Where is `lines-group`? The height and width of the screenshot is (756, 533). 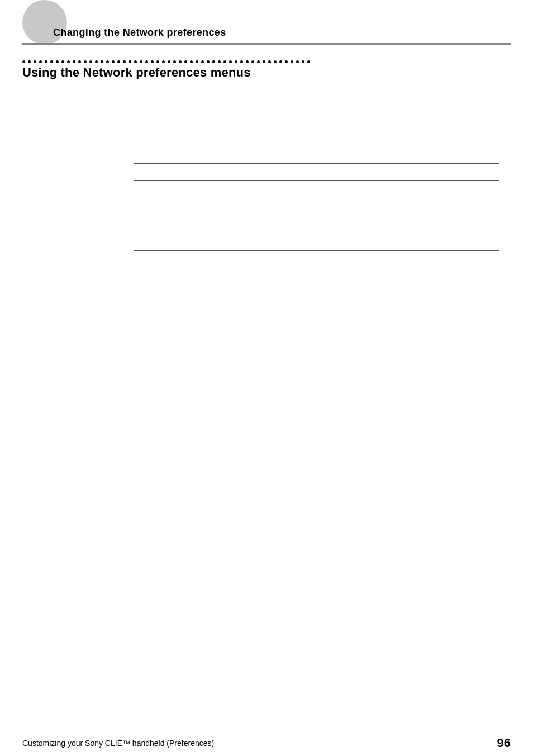
lines-group is located at coordinates (317, 182).